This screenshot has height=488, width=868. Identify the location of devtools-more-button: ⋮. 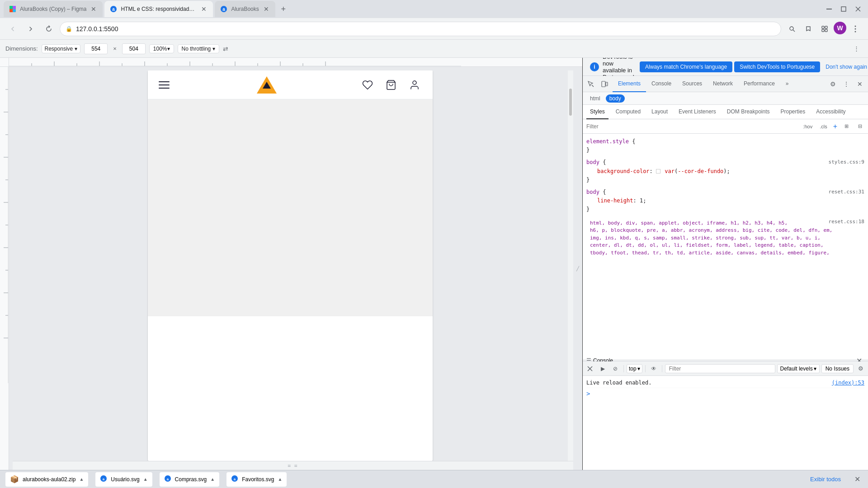
(846, 84).